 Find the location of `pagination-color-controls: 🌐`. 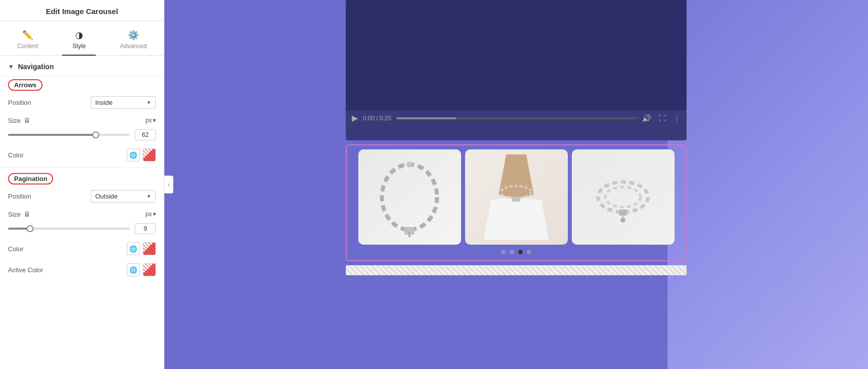

pagination-color-controls: 🌐 is located at coordinates (141, 249).